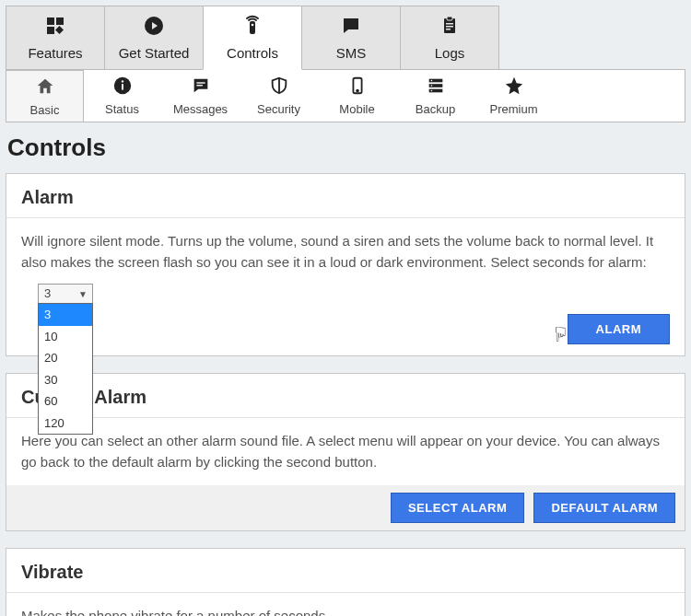 The height and width of the screenshot is (616, 691). I want to click on remote-icon, so click(252, 28).